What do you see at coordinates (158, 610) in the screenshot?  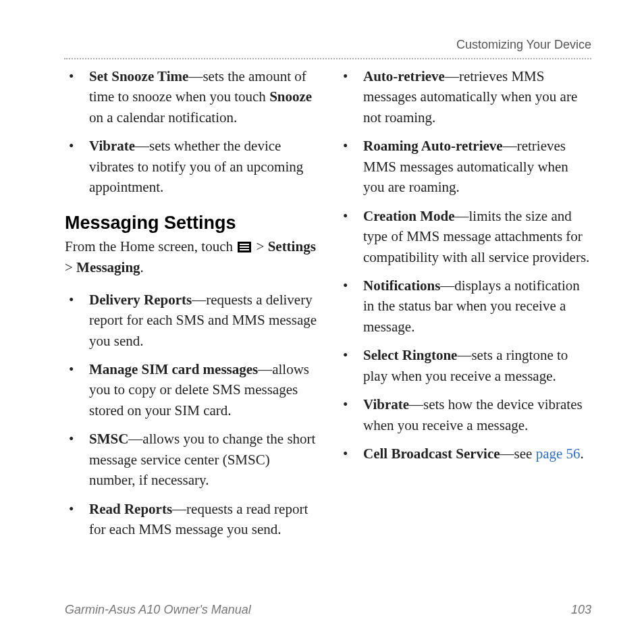 I see `footer-title: Garmin-Asus A10 Owner's Manual` at bounding box center [158, 610].